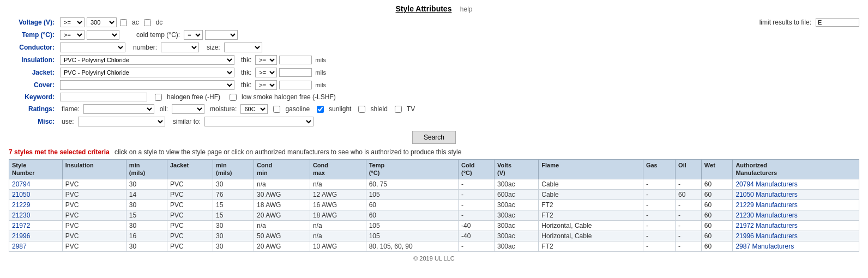  I want to click on col-cond-max: Condmax, so click(338, 170).